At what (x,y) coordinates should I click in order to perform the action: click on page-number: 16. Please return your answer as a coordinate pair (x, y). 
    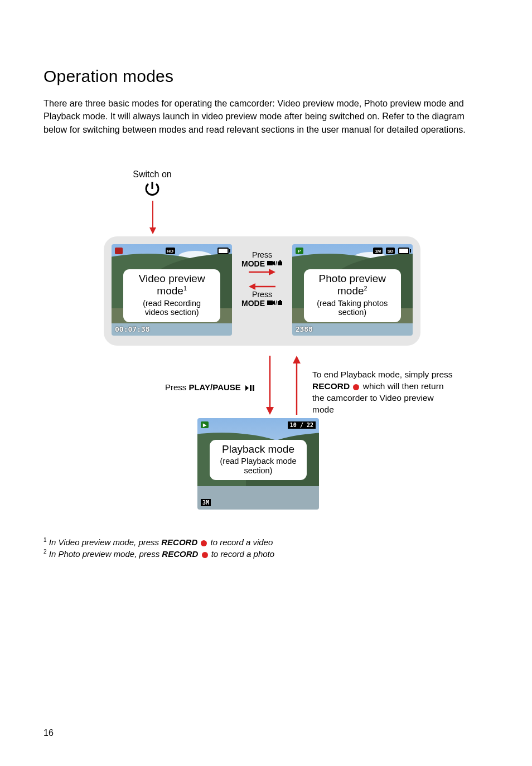
    Looking at the image, I should click on (49, 733).